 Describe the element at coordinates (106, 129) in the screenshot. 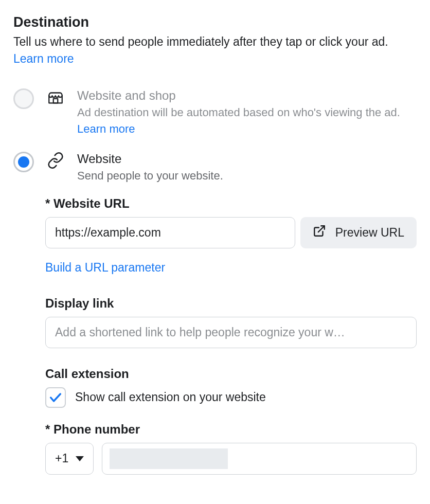

I see `learn-more-link-shop: Learn more` at that location.